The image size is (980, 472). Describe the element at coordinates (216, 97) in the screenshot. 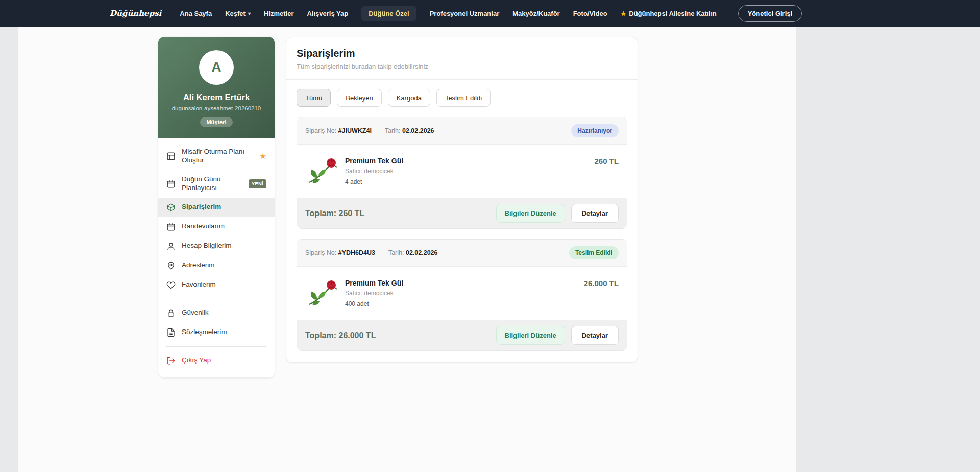

I see `user-name: Ali Kerem Ertürk` at that location.